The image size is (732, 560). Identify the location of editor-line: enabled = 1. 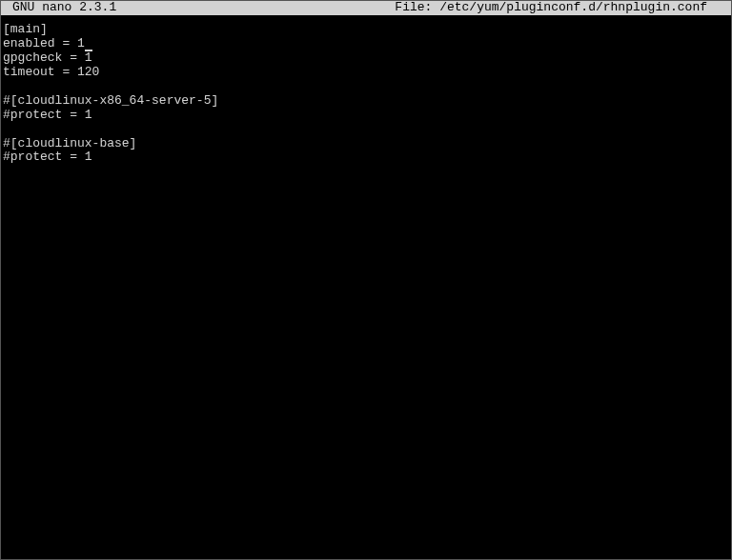
(366, 44).